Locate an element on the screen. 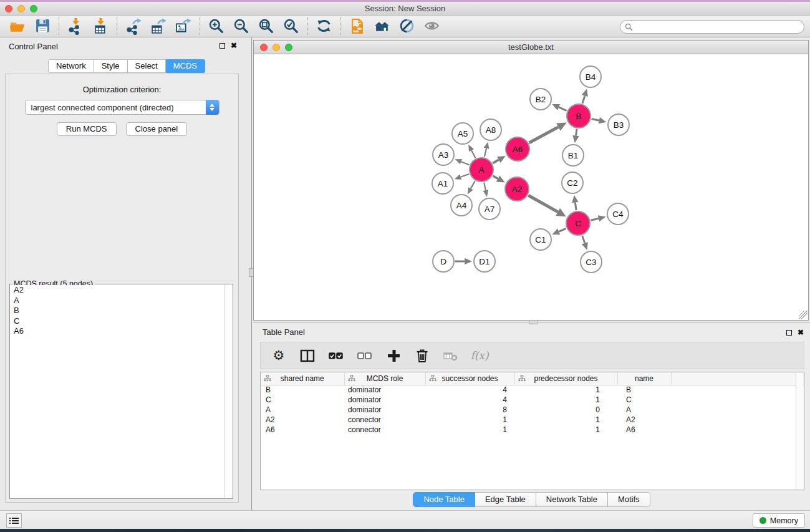 The width and height of the screenshot is (810, 532). network-close-button is located at coordinates (264, 47).